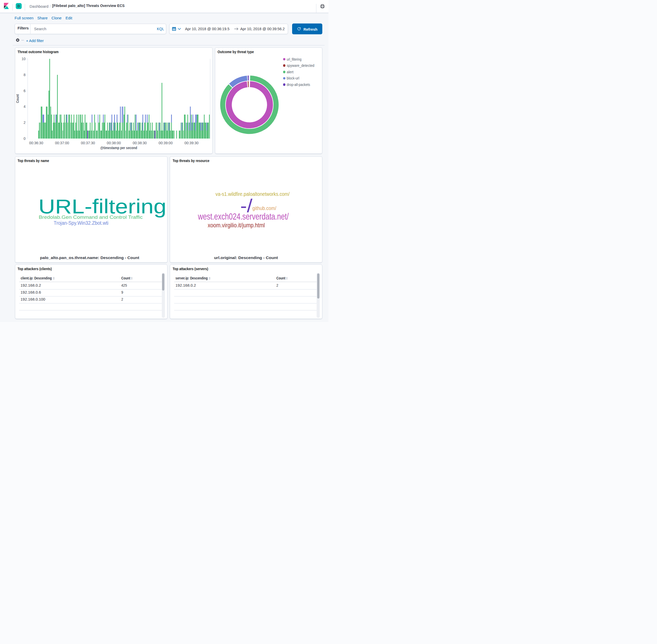  What do you see at coordinates (118, 148) in the screenshot?
I see `svg-text: @timestamp per second` at bounding box center [118, 148].